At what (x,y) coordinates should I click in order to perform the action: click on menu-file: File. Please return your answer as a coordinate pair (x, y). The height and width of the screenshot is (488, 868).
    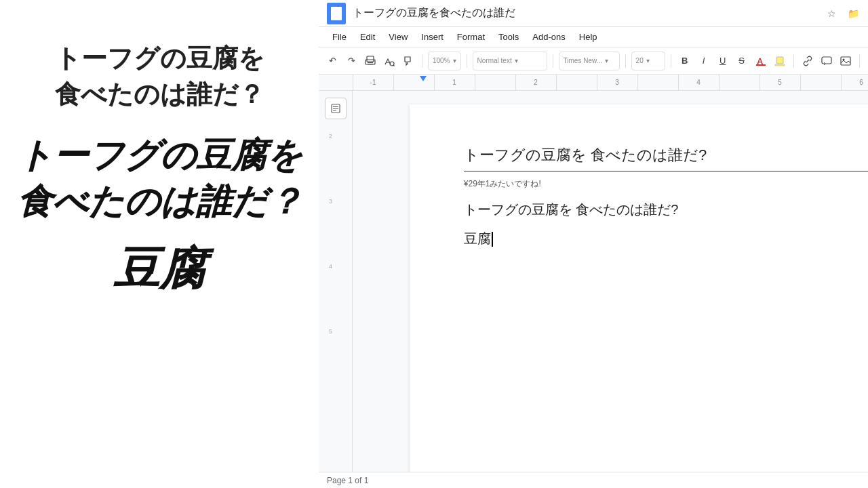
    Looking at the image, I should click on (339, 37).